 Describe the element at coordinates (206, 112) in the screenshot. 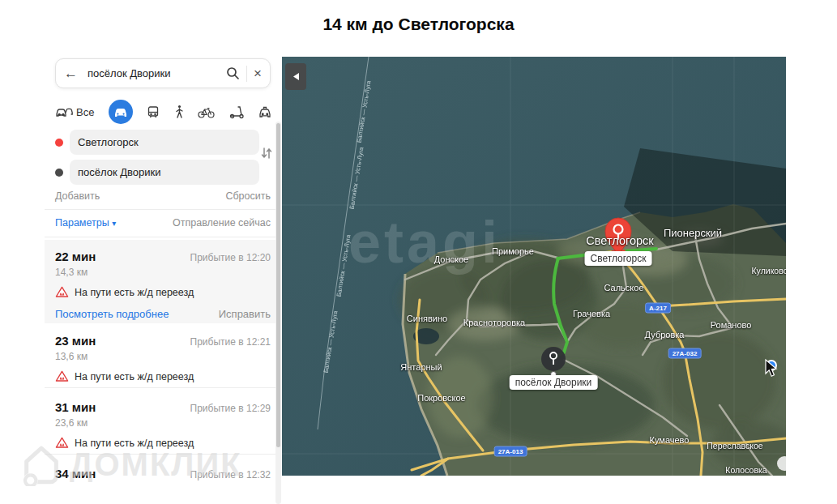

I see `tab-bicycle` at that location.